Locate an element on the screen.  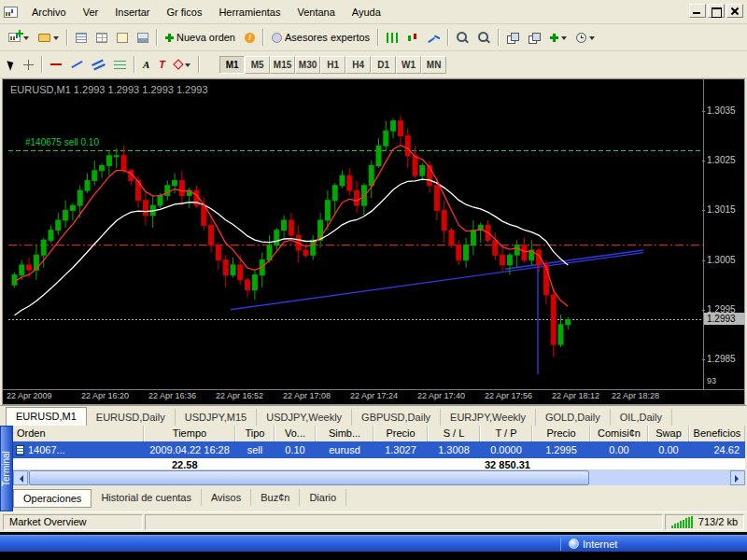
chart-tab-gbpusd-daily: GBPUSD,Daily is located at coordinates (396, 417).